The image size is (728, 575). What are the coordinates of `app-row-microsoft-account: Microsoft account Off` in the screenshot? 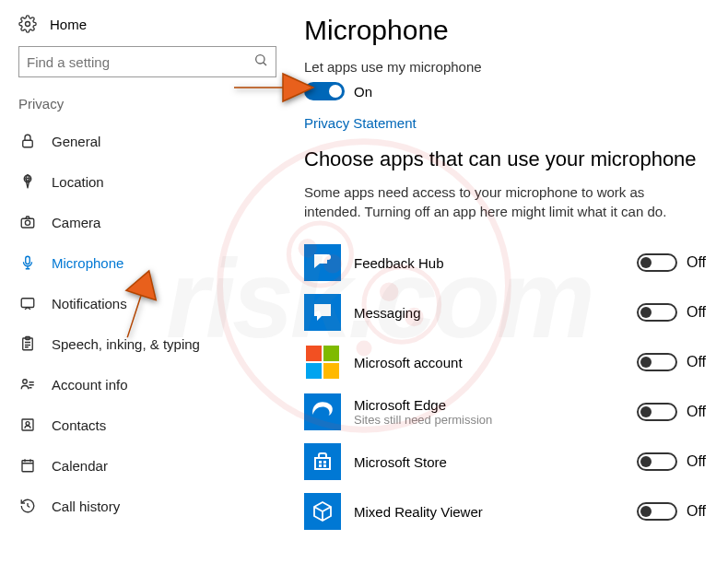 It's located at (505, 362).